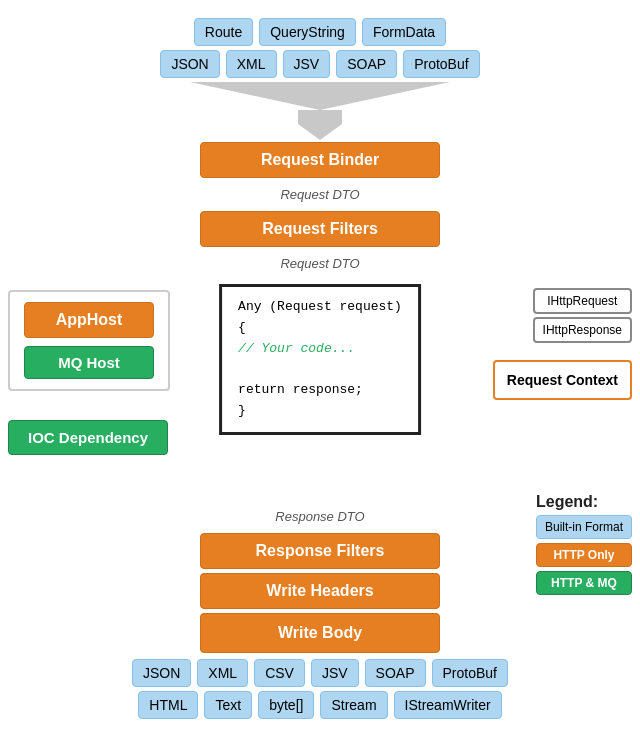  What do you see at coordinates (308, 32) in the screenshot?
I see `querystring-box: QueryString` at bounding box center [308, 32].